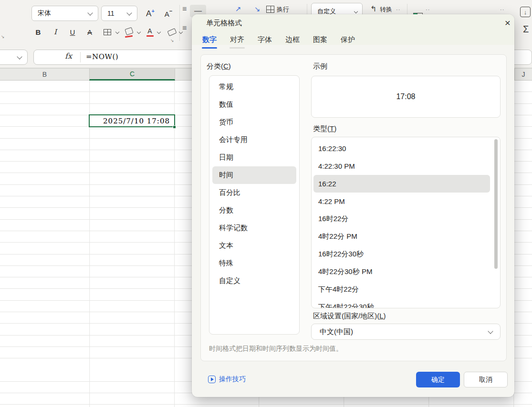 This screenshot has height=407, width=532. What do you see at coordinates (129, 31) in the screenshot?
I see `fill-color-icon` at bounding box center [129, 31].